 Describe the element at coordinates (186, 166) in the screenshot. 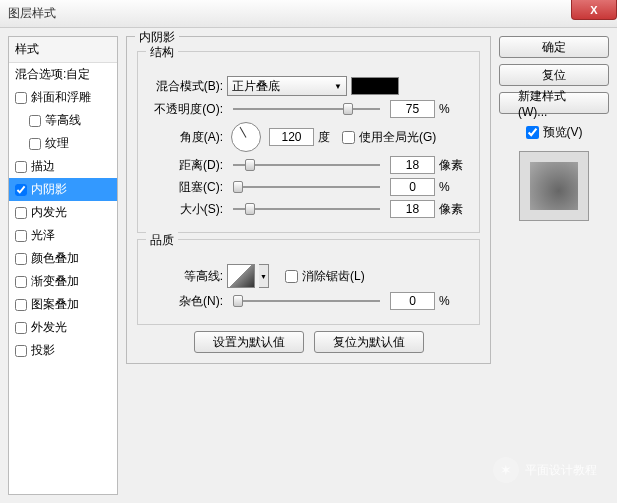

I see `distance-label: 距离(D):` at that location.